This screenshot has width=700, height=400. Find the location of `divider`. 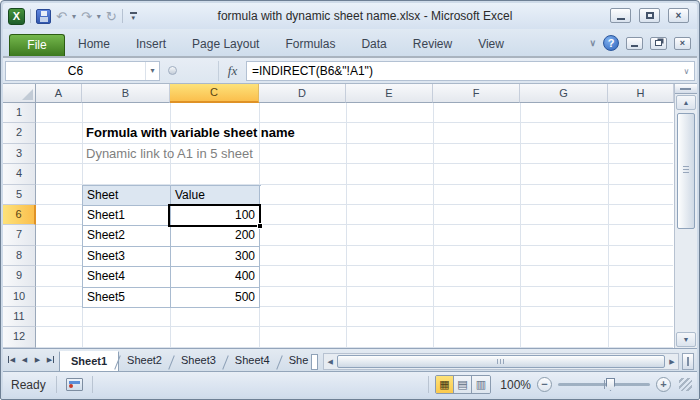

divider is located at coordinates (92, 384).